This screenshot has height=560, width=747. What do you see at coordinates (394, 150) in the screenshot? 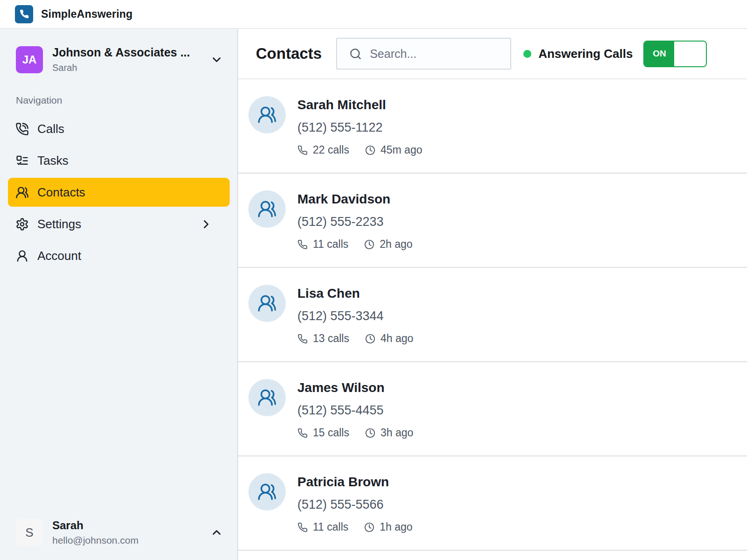
I see `contact-last-call: 45m ago` at bounding box center [394, 150].